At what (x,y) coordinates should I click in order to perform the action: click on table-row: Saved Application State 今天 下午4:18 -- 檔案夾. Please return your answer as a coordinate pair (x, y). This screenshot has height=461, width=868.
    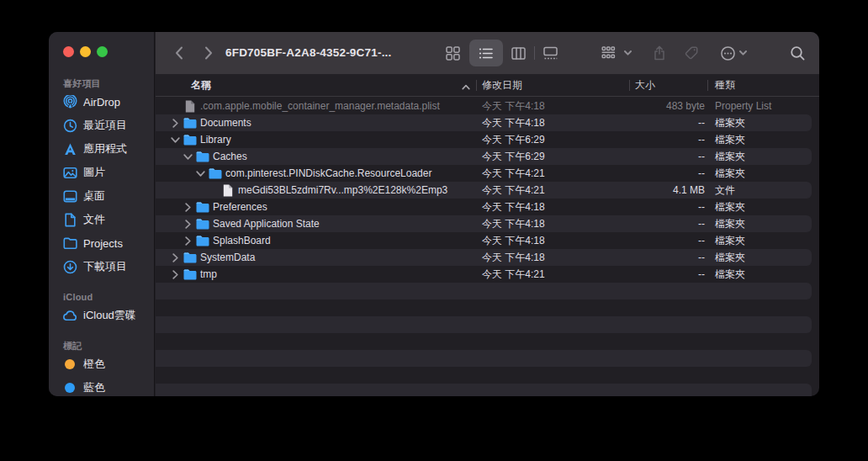
    Looking at the image, I should click on (488, 224).